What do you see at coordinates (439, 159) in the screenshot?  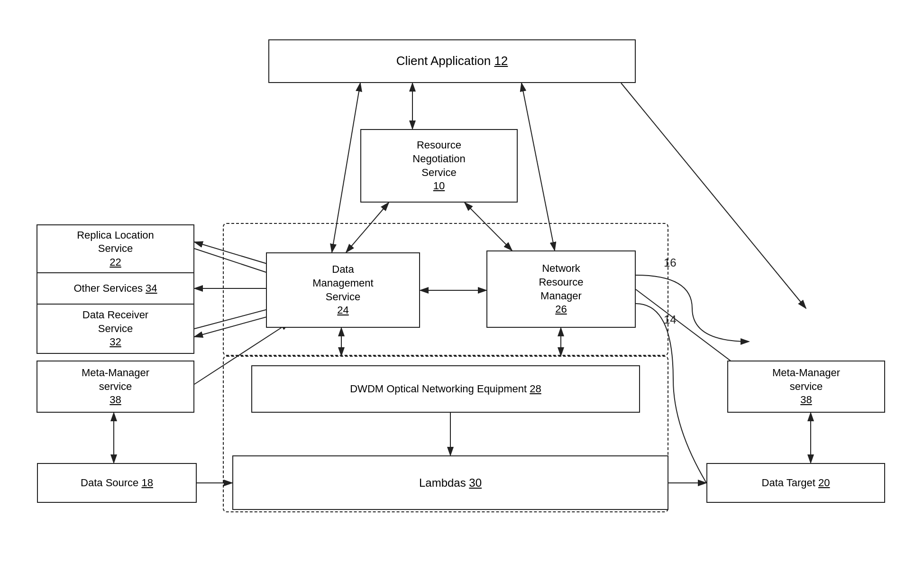 I see `resource-neg-label: ResourceNegotiationService` at bounding box center [439, 159].